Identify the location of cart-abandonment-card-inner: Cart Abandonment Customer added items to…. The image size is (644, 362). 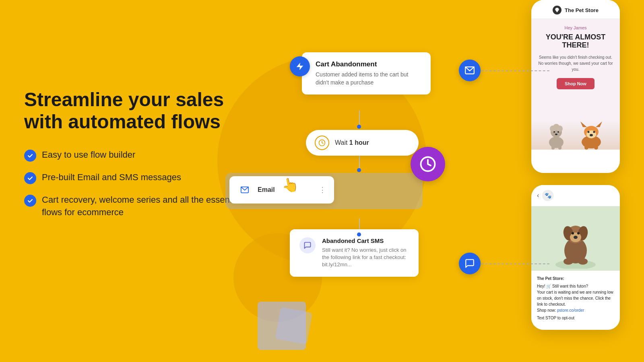
(366, 73).